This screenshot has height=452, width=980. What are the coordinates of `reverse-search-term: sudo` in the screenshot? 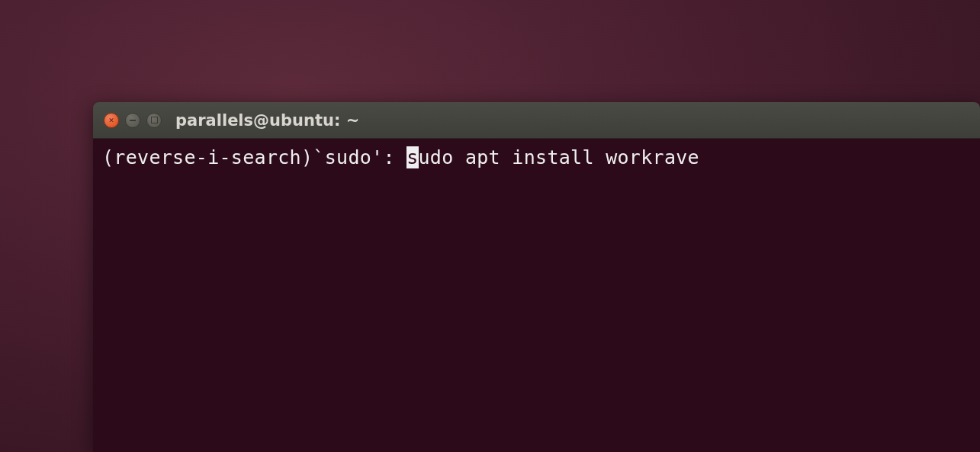 It's located at (348, 157).